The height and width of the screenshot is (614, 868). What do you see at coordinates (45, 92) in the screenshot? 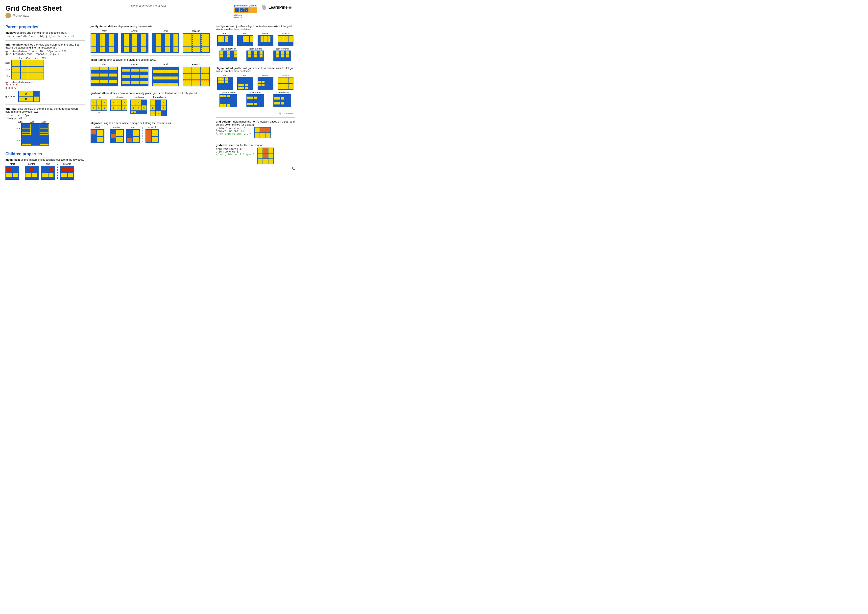
I see `grid-areas: grid-template-areas: "A A A A B B B C " …` at bounding box center [45, 92].